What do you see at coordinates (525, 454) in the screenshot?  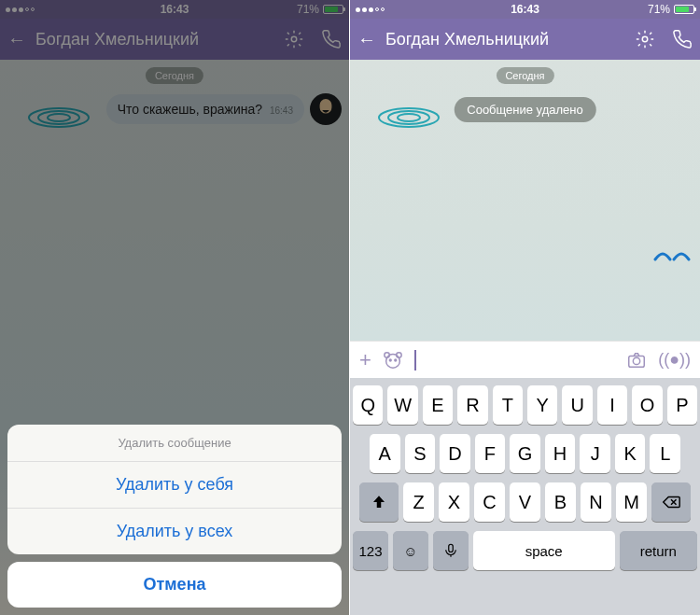 I see `kbd-row-2: ASDFGHJKL` at bounding box center [525, 454].